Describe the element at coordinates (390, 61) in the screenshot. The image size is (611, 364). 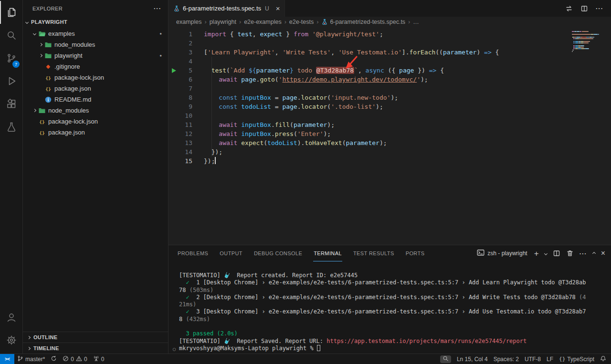
I see `code-line-4: 4` at that location.